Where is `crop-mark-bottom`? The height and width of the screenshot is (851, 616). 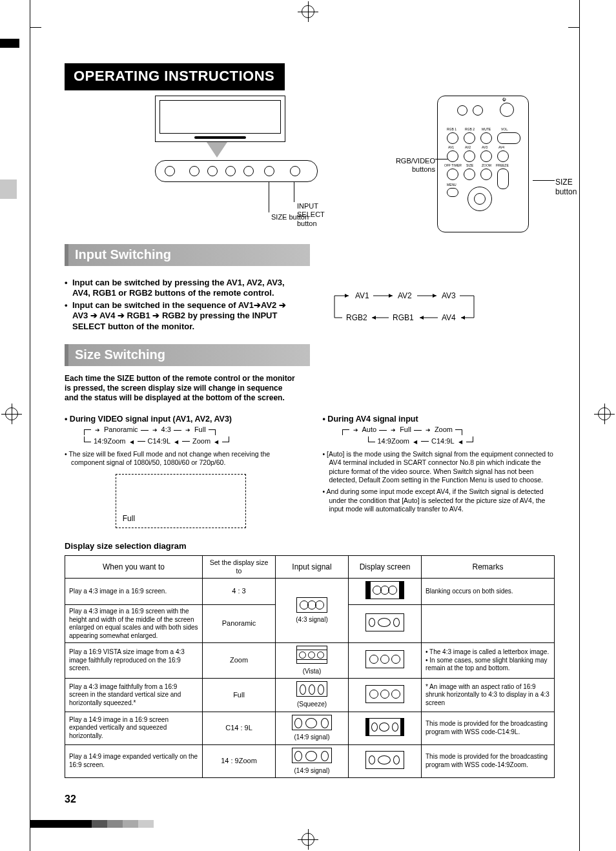 crop-mark-bottom is located at coordinates (308, 839).